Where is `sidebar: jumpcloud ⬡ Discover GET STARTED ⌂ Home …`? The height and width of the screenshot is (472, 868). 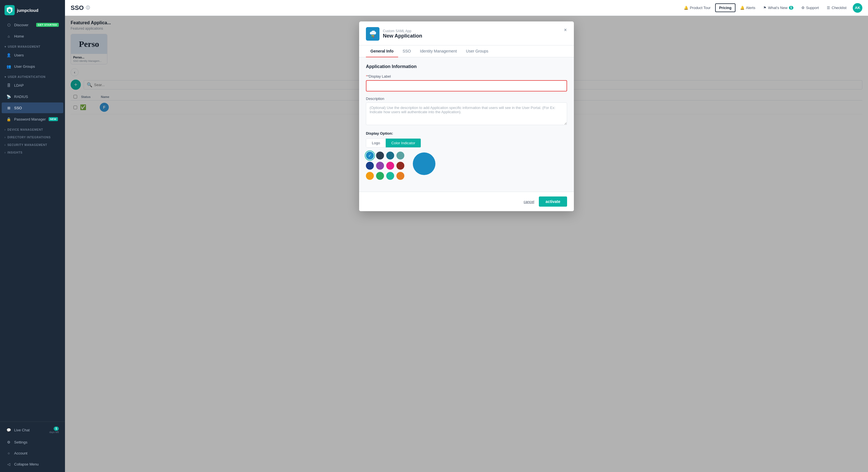
sidebar: jumpcloud ⬡ Discover GET STARTED ⌂ Home … is located at coordinates (32, 236).